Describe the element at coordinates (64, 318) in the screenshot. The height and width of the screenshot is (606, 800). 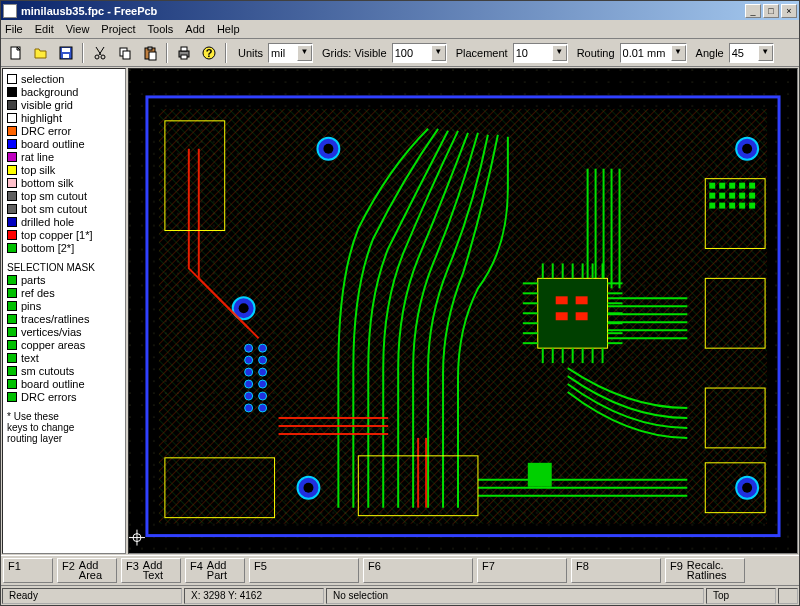
I see `mask-item: traces/ratlines` at that location.